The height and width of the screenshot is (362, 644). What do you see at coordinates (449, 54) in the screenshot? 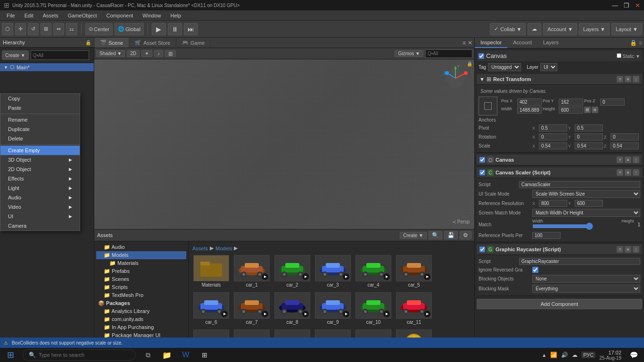
I see `scene-search-input` at bounding box center [449, 54].